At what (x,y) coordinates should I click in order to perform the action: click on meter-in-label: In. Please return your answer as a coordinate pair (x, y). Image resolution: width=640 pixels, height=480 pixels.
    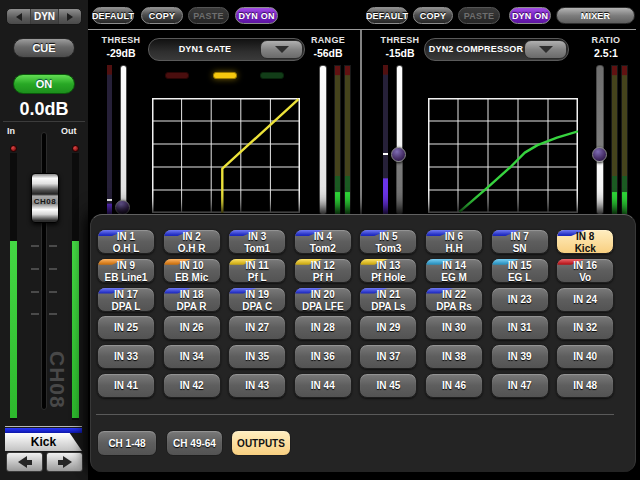
    Looking at the image, I should click on (11, 131).